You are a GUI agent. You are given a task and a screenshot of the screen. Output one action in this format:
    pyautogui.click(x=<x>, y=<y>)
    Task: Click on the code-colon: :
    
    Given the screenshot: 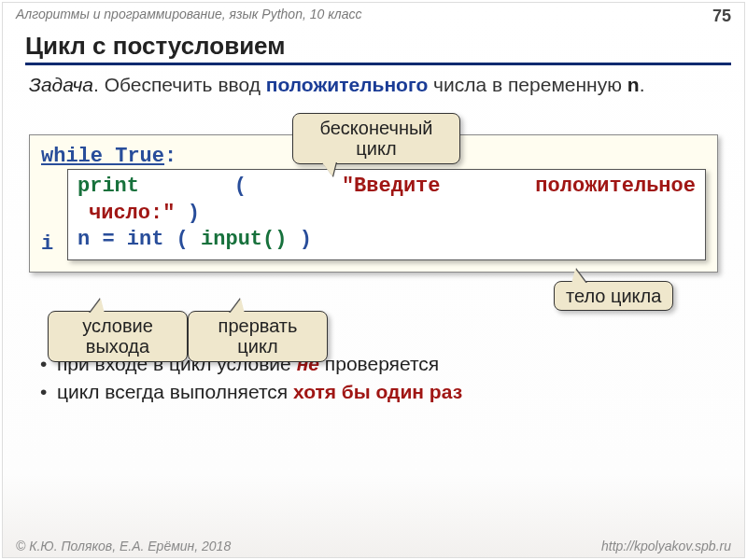 What is the action you would take?
    pyautogui.click(x=170, y=157)
    